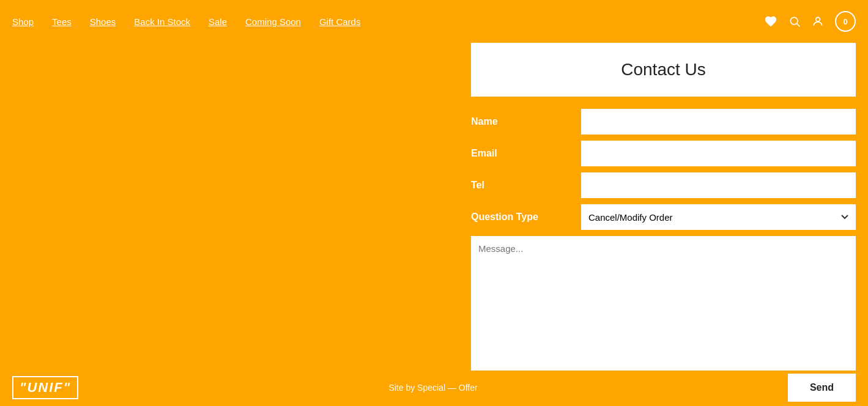  Describe the element at coordinates (434, 21) in the screenshot. I see `header: Shop Tees Shoes Back In Stock Sale Comin…` at that location.